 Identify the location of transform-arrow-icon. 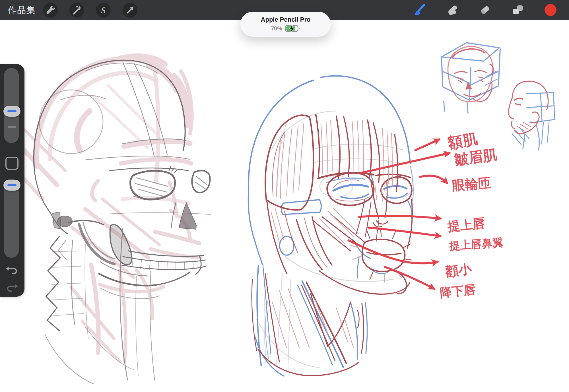
(130, 10).